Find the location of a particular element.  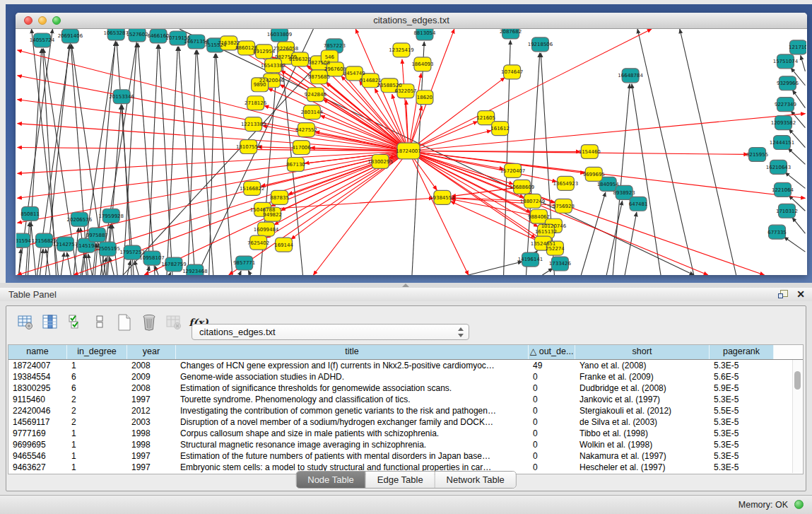

cell-short: Franke et al. (2009) is located at coordinates (642, 377).